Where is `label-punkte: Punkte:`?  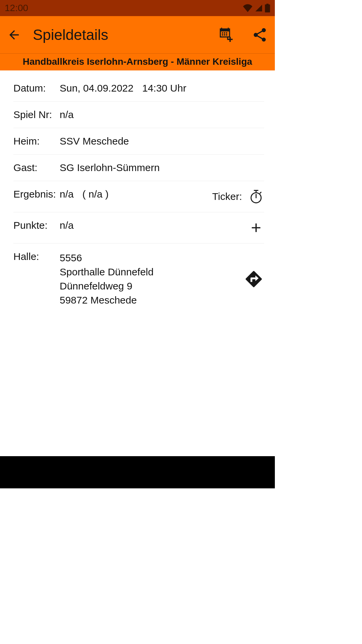 label-punkte: Punkte: is located at coordinates (37, 225).